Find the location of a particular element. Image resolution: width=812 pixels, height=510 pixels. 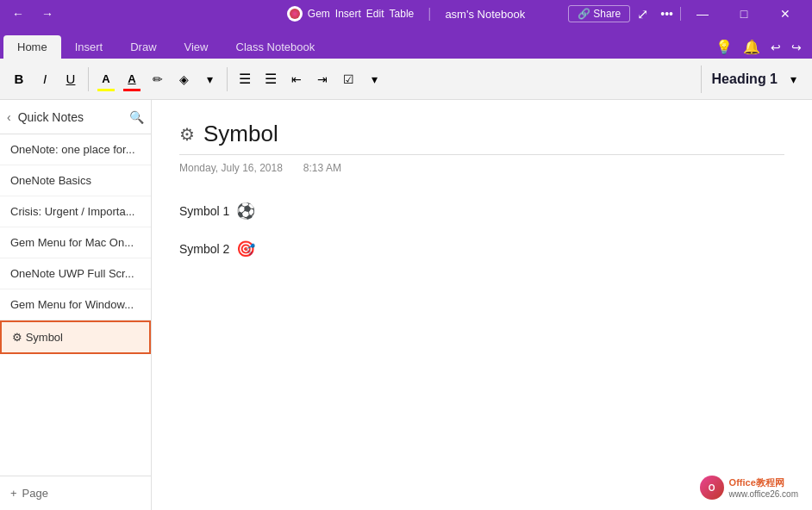

symbol-item-label: Symbol is located at coordinates (45, 338).